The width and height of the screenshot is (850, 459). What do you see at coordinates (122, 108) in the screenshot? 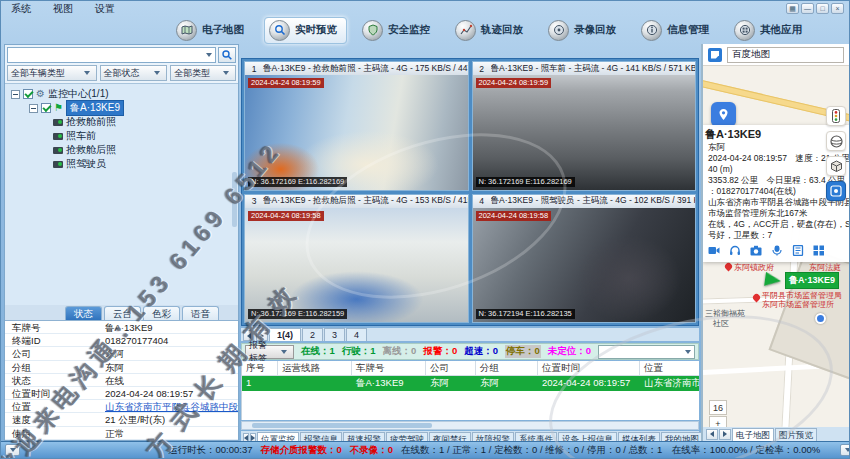
I see `tree-vehicle-row: ⚑ 鲁A·13KE9` at bounding box center [122, 108].